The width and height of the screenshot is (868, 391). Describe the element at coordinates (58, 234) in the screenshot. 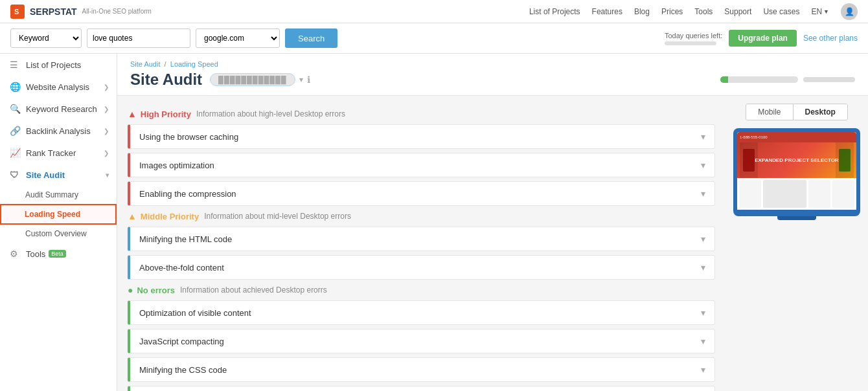

I see `sidebar-sub-custom-overview: Custom Overview` at that location.